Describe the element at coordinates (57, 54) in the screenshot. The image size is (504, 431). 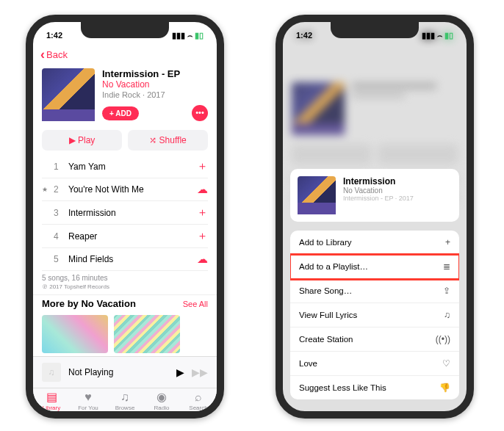
I see `back-label: Back` at that location.